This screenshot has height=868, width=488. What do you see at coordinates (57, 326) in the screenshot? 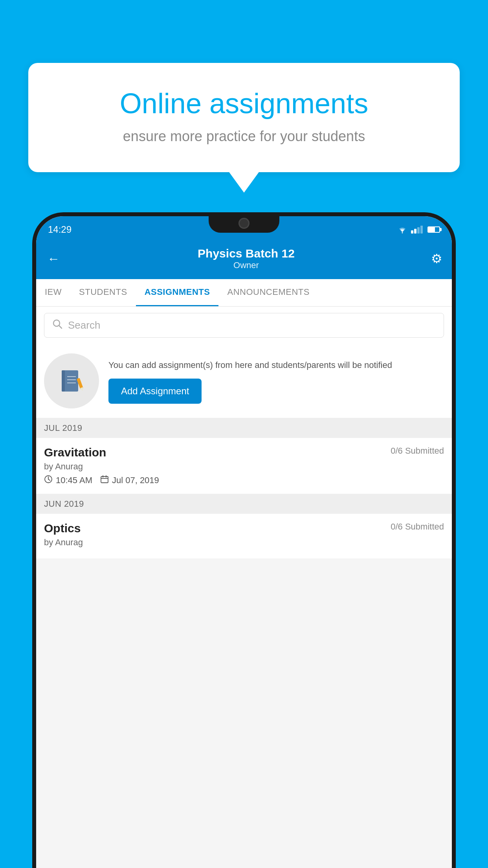
I see `search-icon` at bounding box center [57, 326].